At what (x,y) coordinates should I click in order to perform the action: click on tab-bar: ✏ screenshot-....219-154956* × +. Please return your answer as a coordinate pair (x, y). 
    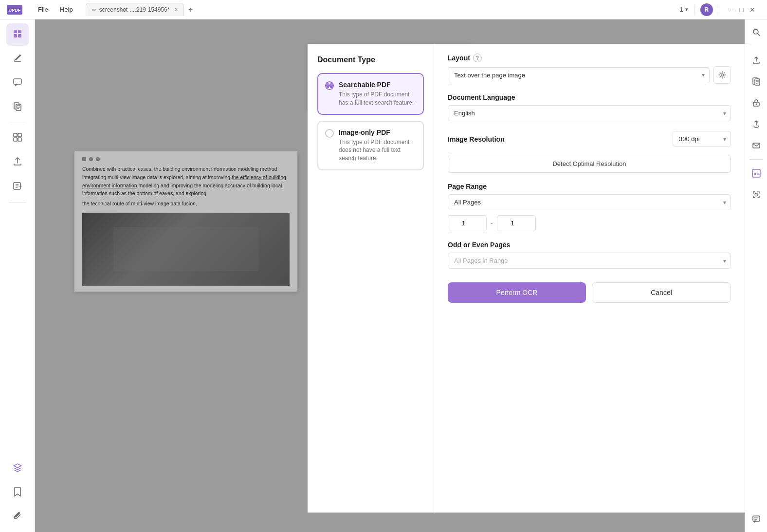
    Looking at the image, I should click on (381, 10).